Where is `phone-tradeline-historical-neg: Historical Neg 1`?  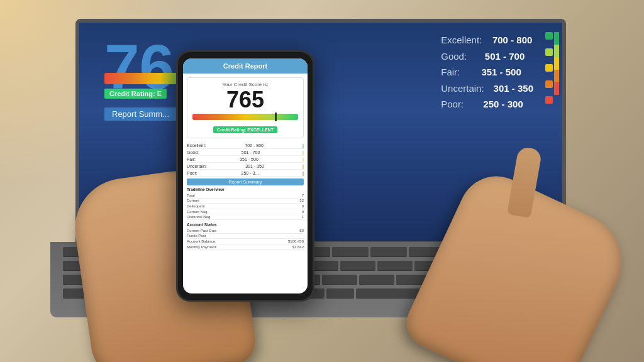
phone-tradeline-historical-neg: Historical Neg 1 is located at coordinates (245, 217).